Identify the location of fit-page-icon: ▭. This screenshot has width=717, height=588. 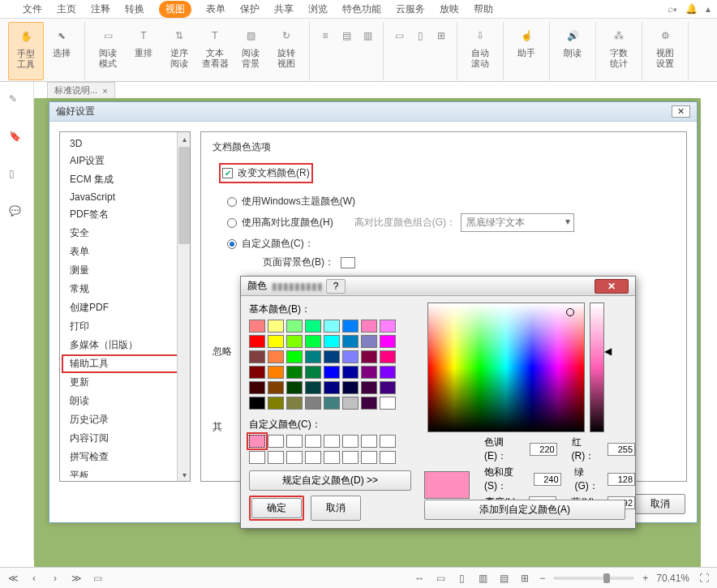
(440, 578).